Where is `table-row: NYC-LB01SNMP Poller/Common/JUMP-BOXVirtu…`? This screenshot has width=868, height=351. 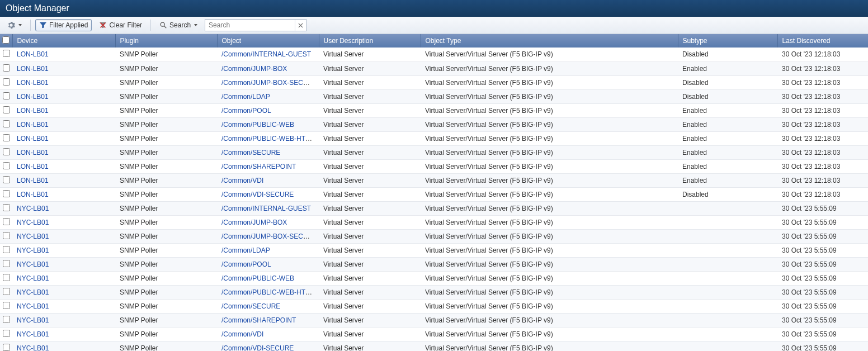
table-row: NYC-LB01SNMP Poller/Common/JUMP-BOXVirtu… is located at coordinates (434, 222).